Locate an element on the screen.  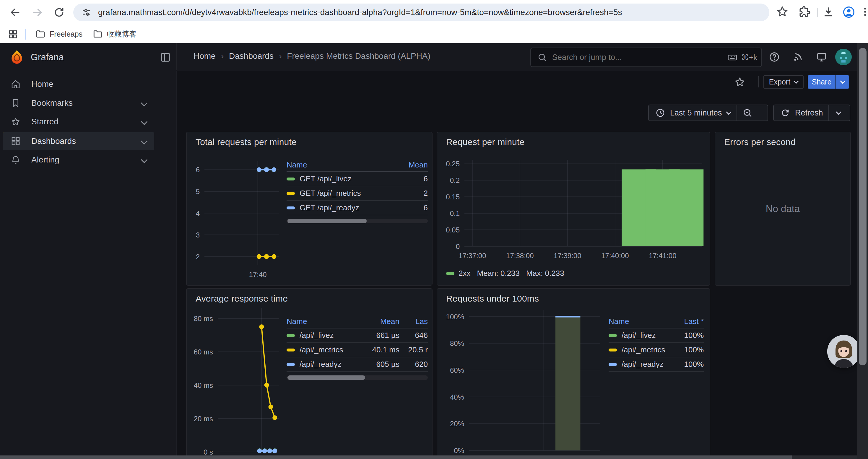
bookmark-folder-label: 收藏博客 is located at coordinates (122, 34).